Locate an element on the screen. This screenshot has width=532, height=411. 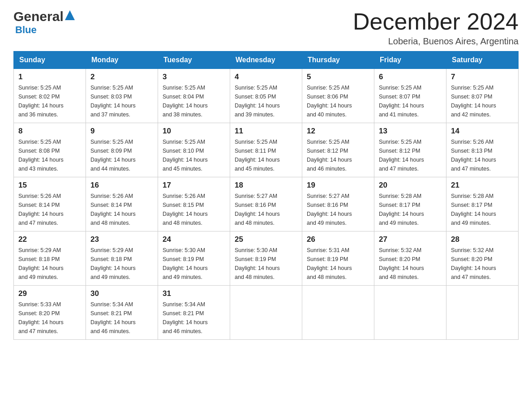
week-row-1: 1Sunrise: 5:25 AMSunset: 8:02 PMDaylight… is located at coordinates (266, 96).